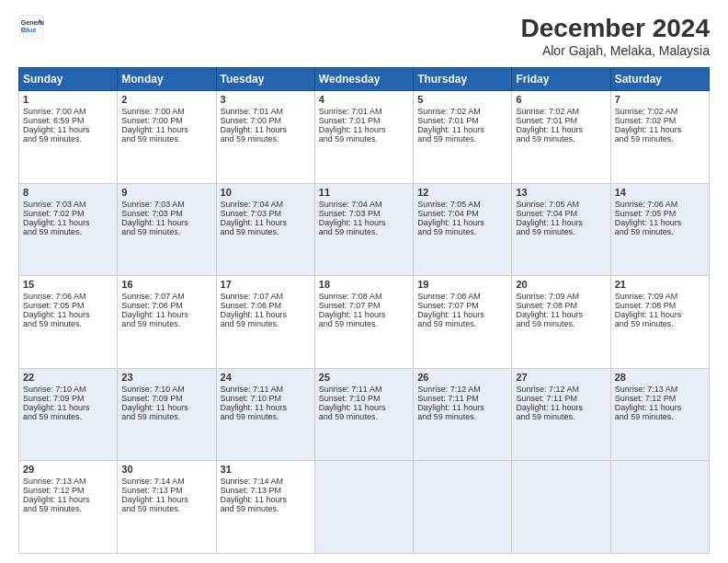  I want to click on sunset-text: Sunset: 7:09 PM, so click(53, 398).